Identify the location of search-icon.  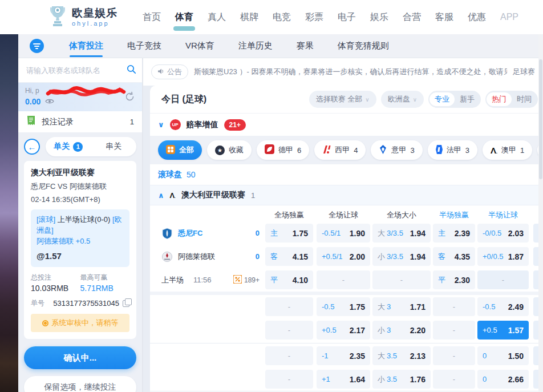
(131, 71).